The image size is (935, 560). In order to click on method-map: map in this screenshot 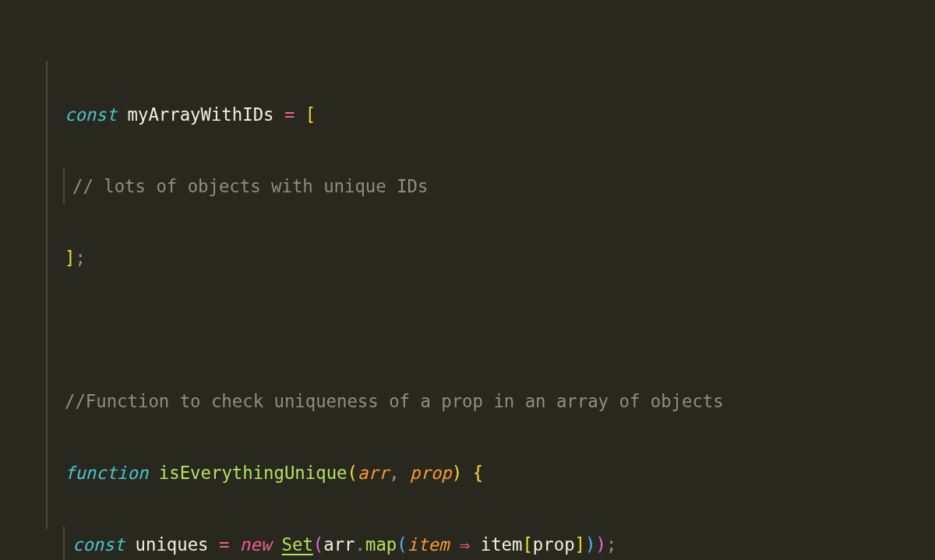, I will do `click(381, 544)`.